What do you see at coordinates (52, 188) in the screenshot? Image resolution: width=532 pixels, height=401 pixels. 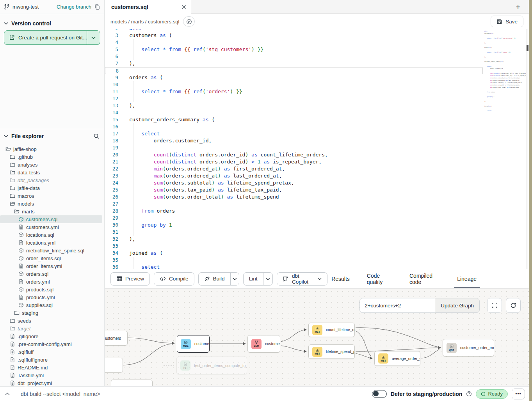 I see `file-item-jaffle-data: jaffle-data` at bounding box center [52, 188].